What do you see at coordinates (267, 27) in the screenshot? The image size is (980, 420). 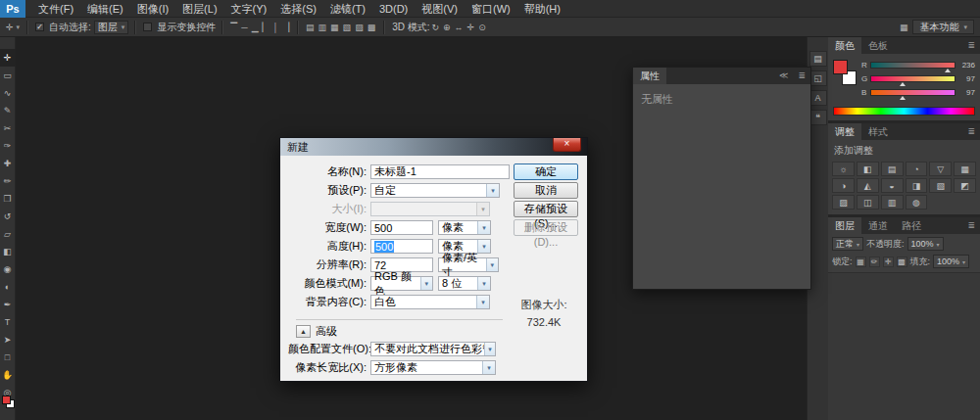 I see `align-left-icon: ▏` at bounding box center [267, 27].